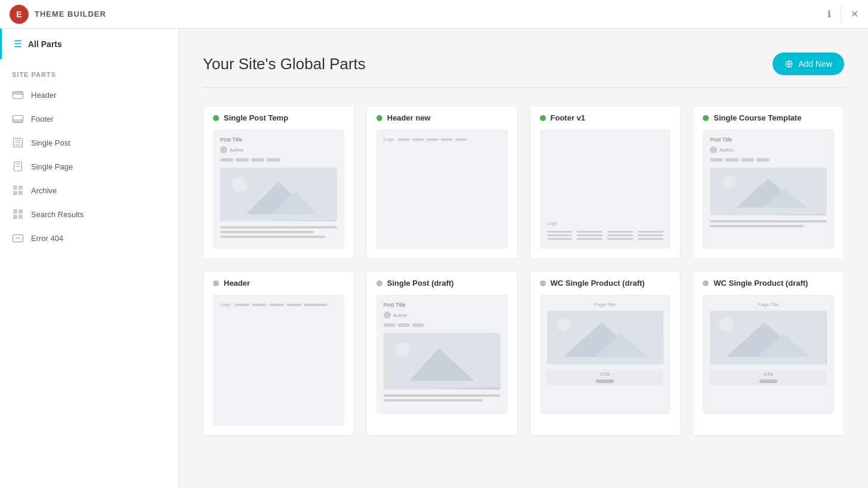 This screenshot has width=868, height=488. I want to click on sidebar-label-footer: Footer, so click(42, 119).